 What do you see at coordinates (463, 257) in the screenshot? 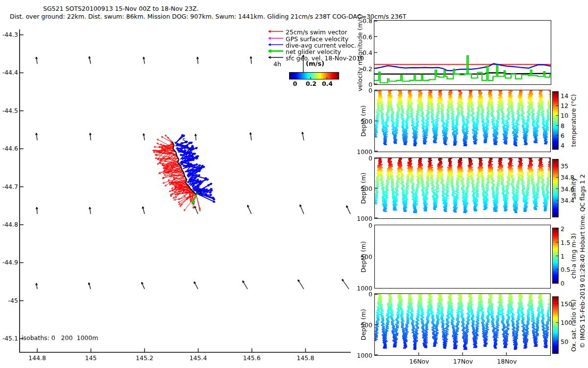
I see `chla-panel` at bounding box center [463, 257].